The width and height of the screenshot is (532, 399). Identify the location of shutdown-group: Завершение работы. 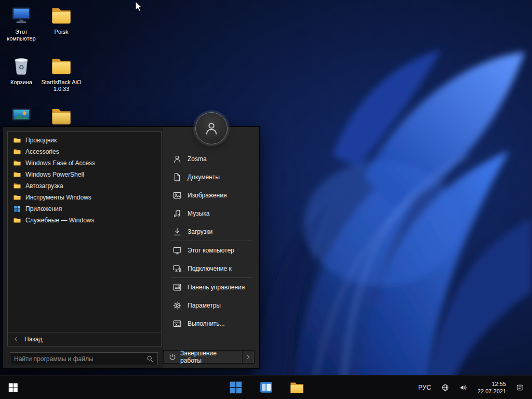
(209, 357).